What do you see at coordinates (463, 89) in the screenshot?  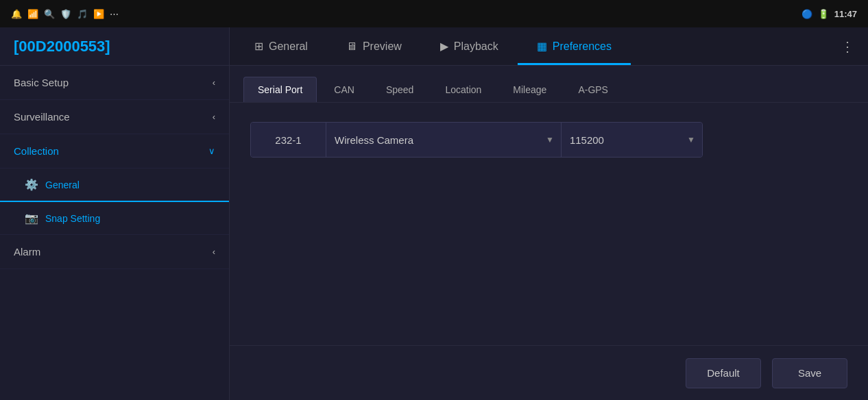 I see `sub-tab-location: Location` at bounding box center [463, 89].